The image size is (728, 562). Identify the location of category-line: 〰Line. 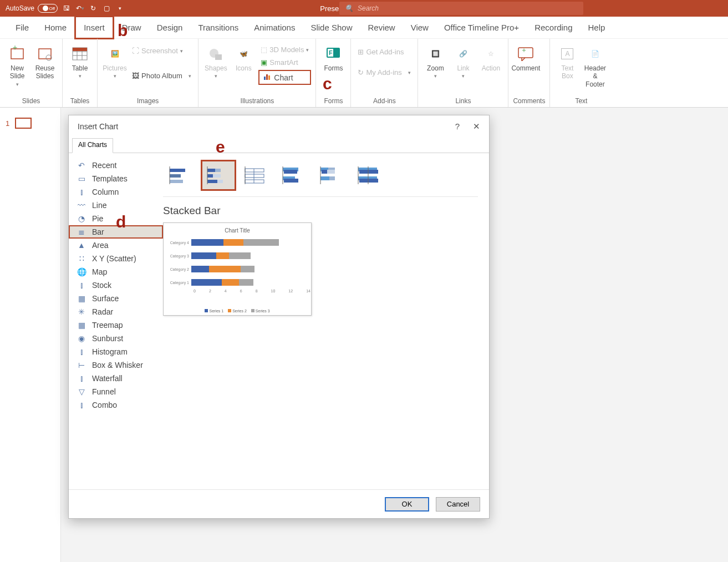
(116, 205).